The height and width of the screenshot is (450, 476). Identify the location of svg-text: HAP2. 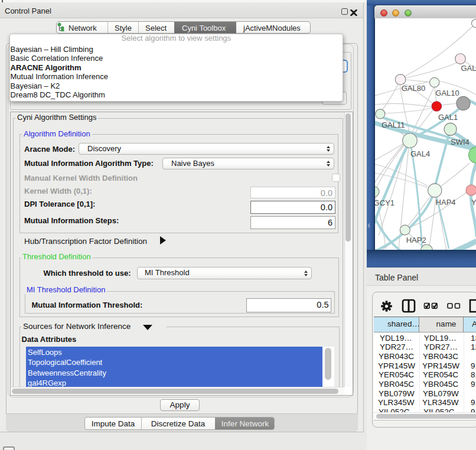
(416, 240).